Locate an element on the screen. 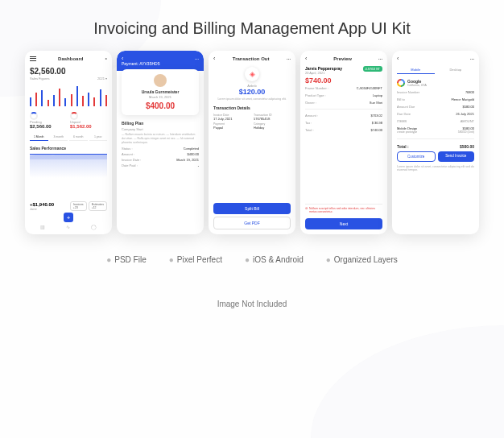 This screenshot has width=504, height=438. payment-ref: Payment: AYV35HD5 is located at coordinates (160, 64).